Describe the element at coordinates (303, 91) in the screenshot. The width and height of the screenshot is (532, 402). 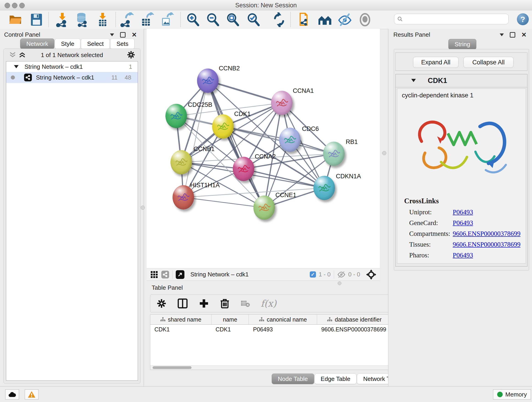
I see `node-label-CCNA1: CCNA1` at that location.